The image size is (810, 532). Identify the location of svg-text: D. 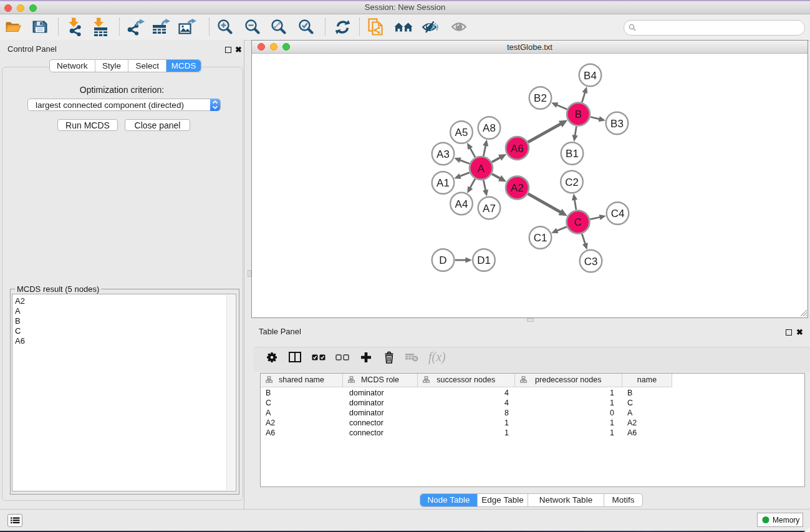
(443, 261).